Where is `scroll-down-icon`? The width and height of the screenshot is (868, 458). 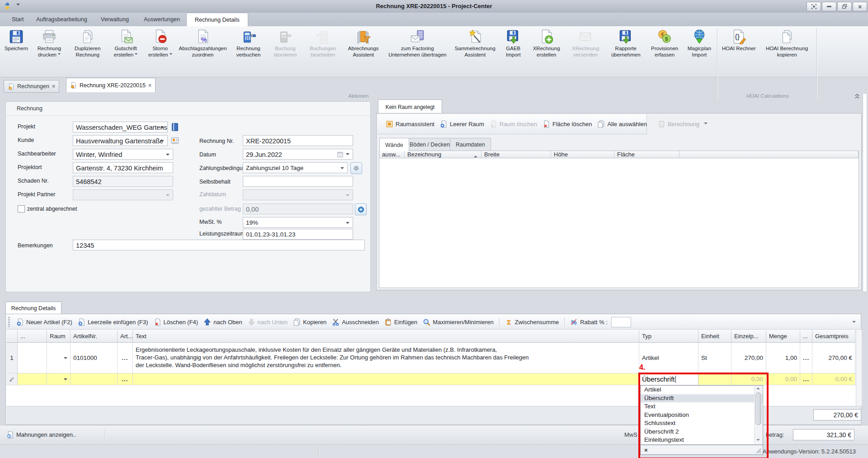
scroll-down-icon is located at coordinates (758, 441).